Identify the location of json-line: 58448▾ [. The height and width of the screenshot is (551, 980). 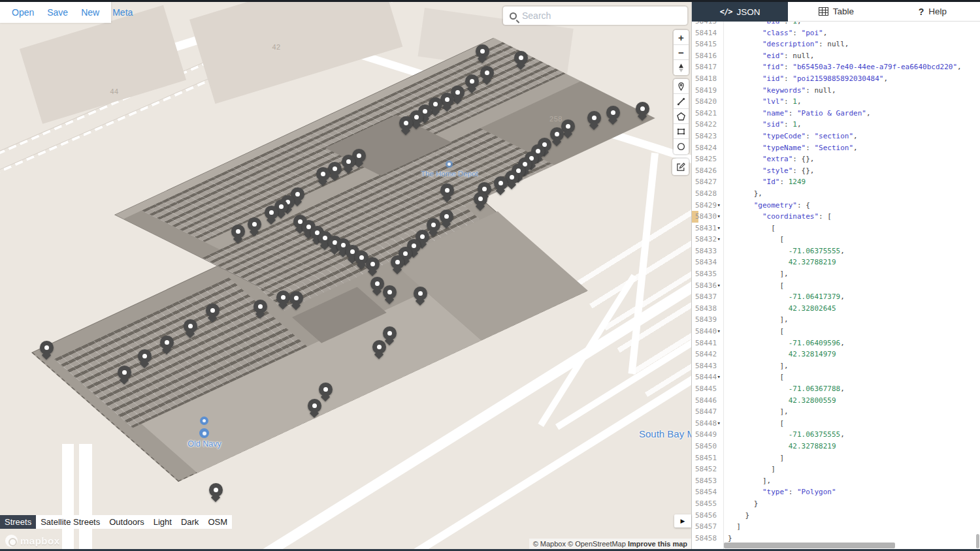
(836, 424).